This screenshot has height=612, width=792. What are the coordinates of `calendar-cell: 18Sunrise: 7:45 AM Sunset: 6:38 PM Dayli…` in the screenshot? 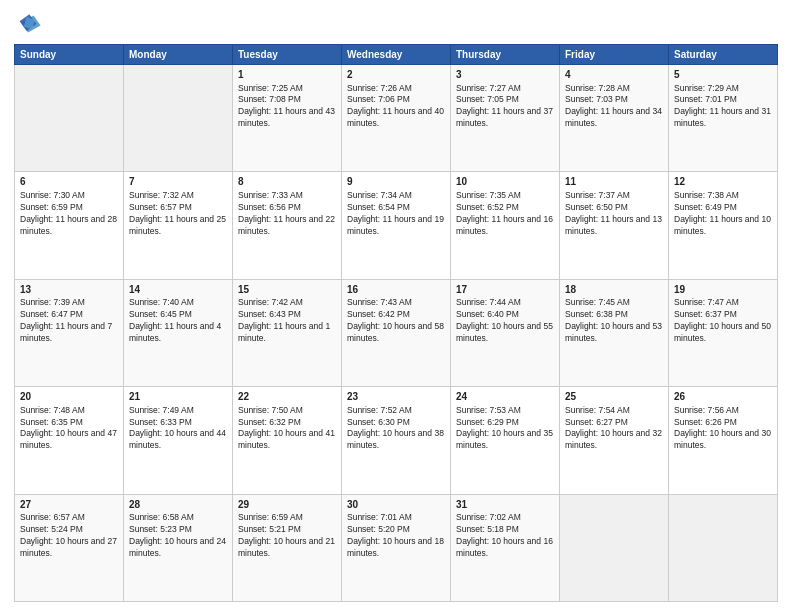 It's located at (614, 332).